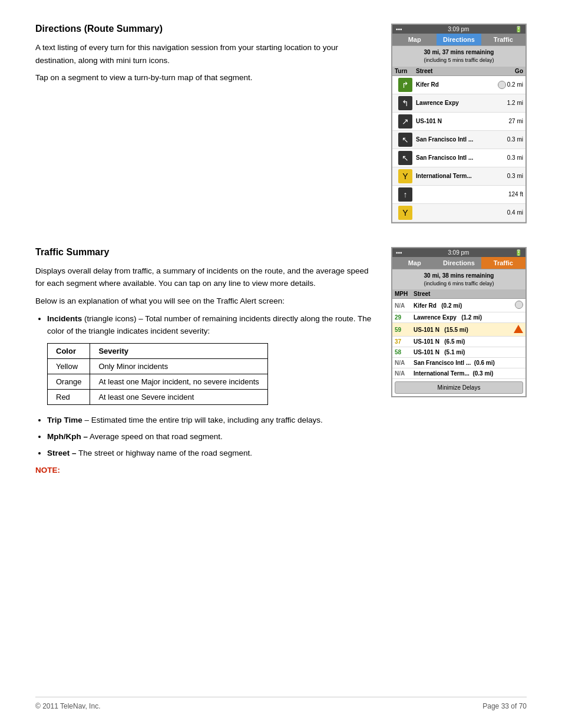 The height and width of the screenshot is (728, 562). I want to click on note-label: NOTE:, so click(204, 470).